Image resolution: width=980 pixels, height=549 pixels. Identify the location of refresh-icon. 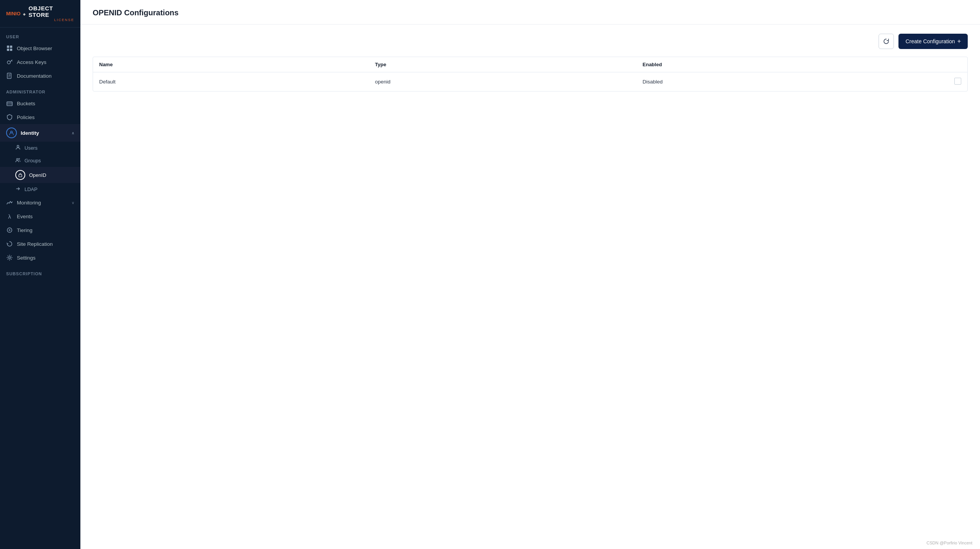
(886, 41).